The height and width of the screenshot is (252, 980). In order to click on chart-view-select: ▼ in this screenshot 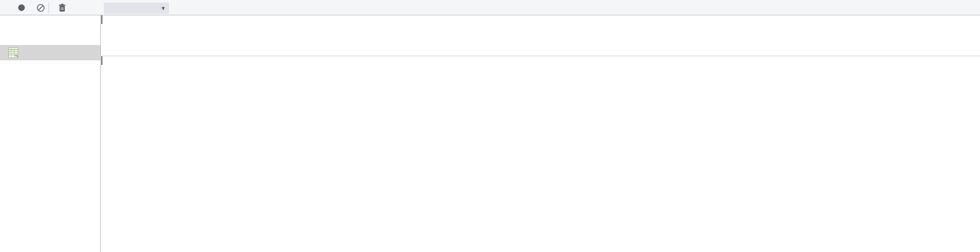, I will do `click(136, 8)`.